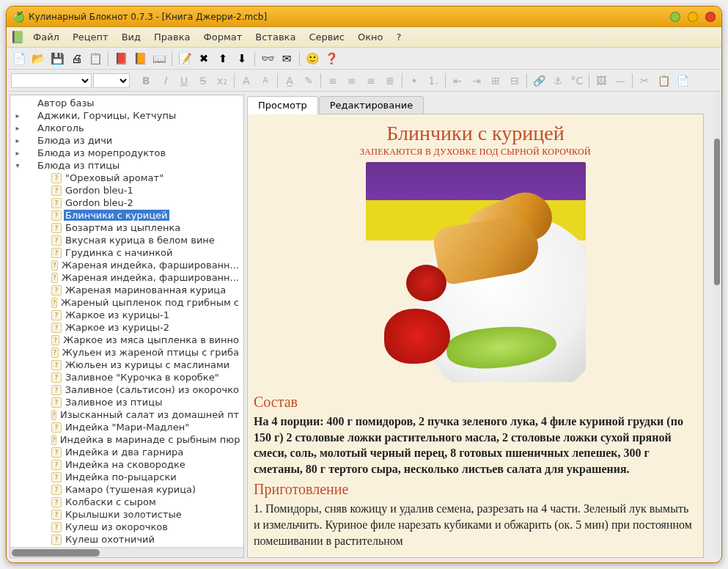 The image size is (728, 569). Describe the element at coordinates (127, 290) in the screenshot. I see `tree-recipe: ?Жареная маринованная курица` at that location.